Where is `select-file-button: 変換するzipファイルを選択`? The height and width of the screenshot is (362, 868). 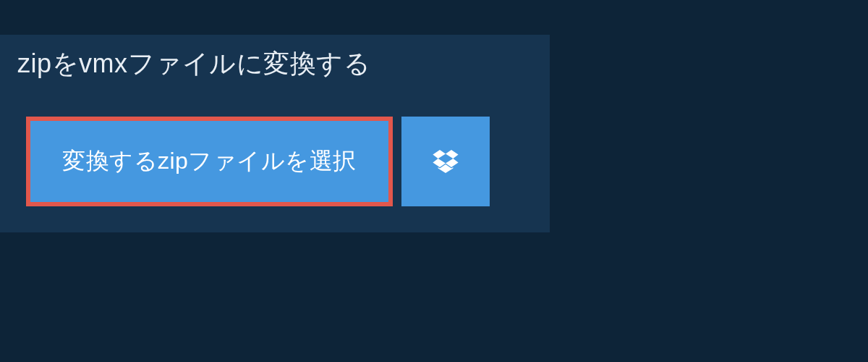 select-file-button: 変換するzipファイルを選択 is located at coordinates (210, 161).